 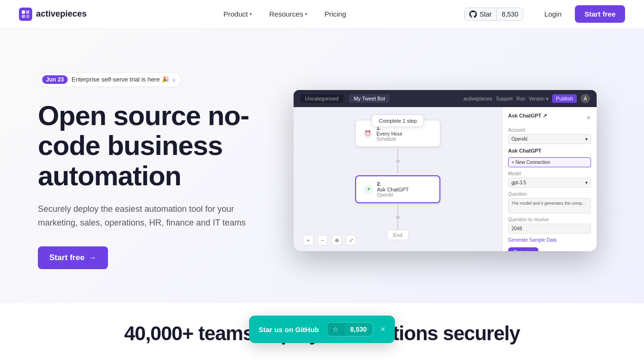 I want to click on mockup-sidebar: Ask ChatGPT ↗ ✕ Account OpenAI ▾ Ask Cha…, so click(x=549, y=179).